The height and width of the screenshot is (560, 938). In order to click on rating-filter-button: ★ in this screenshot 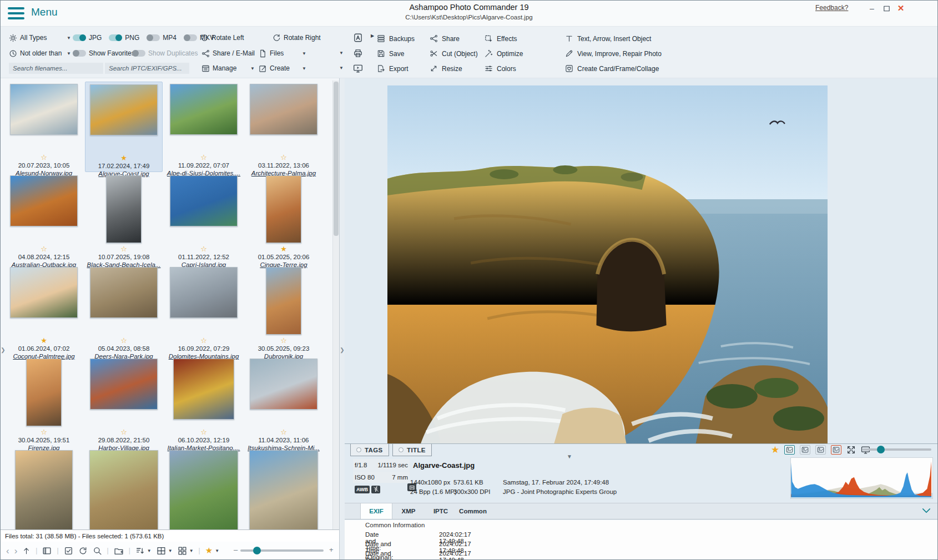, I will do `click(209, 551)`.